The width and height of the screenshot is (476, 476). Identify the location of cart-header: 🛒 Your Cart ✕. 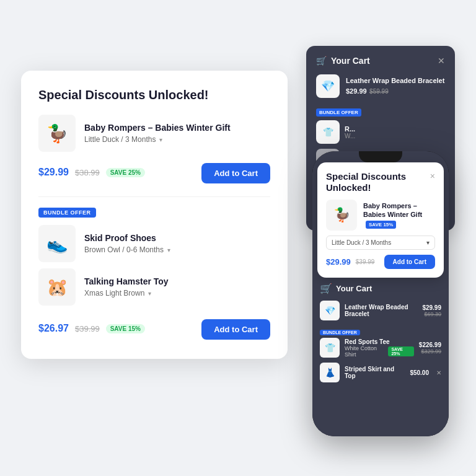
(381, 61).